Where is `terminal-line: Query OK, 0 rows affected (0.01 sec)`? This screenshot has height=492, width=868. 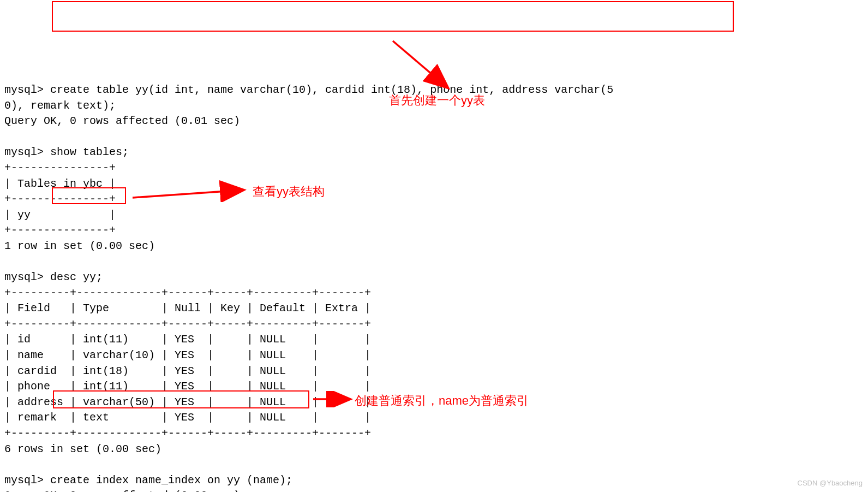
terminal-line: Query OK, 0 rows affected (0.01 sec) is located at coordinates (122, 121).